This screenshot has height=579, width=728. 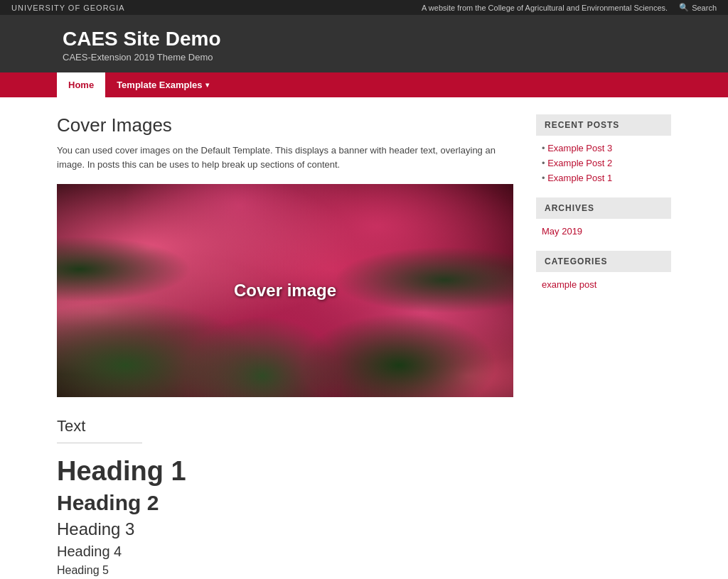 What do you see at coordinates (604, 270) in the screenshot?
I see `sidebar-widget-categories: Categories example post` at bounding box center [604, 270].